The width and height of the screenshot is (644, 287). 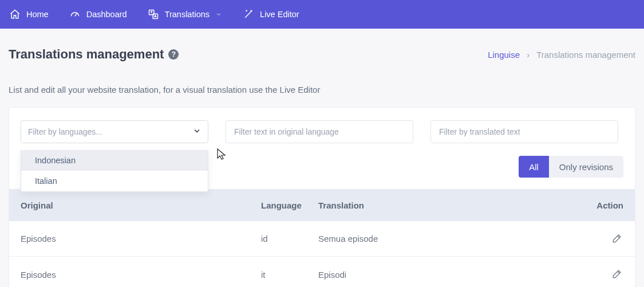 What do you see at coordinates (600, 205) in the screenshot?
I see `th-action: Action` at bounding box center [600, 205].